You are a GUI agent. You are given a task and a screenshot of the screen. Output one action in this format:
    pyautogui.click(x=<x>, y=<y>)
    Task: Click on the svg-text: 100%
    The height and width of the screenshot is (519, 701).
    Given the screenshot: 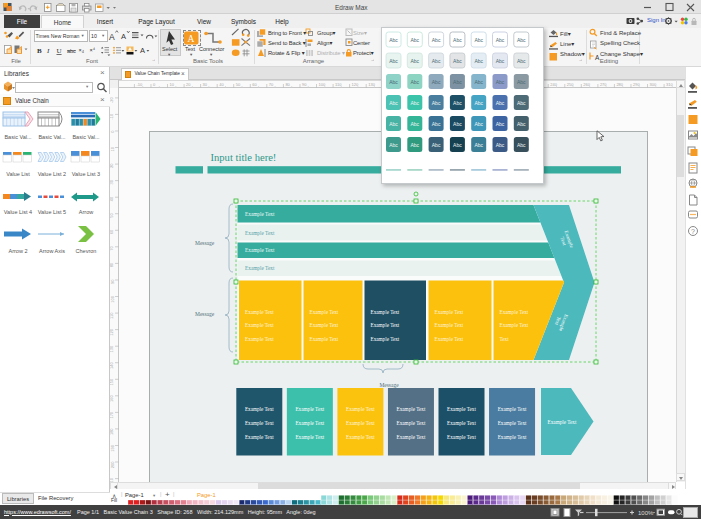 What is the action you would take?
    pyautogui.click(x=646, y=513)
    